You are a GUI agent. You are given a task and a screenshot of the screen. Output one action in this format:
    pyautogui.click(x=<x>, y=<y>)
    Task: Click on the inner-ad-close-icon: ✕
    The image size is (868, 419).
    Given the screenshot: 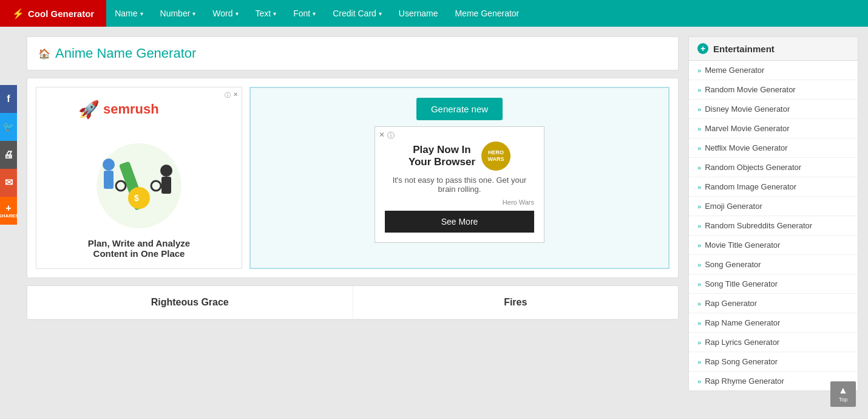 What is the action you would take?
    pyautogui.click(x=382, y=136)
    